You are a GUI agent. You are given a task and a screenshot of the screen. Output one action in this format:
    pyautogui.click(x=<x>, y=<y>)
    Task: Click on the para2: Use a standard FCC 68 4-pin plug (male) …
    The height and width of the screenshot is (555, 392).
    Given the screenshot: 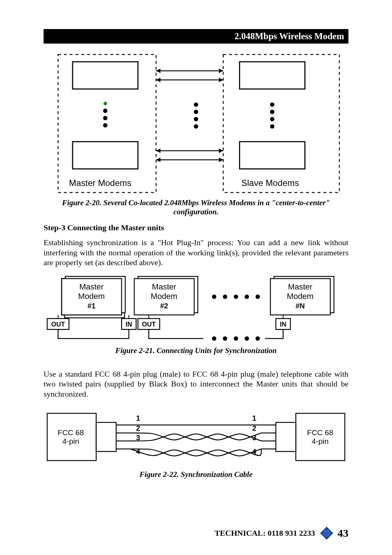 What is the action you would take?
    pyautogui.click(x=196, y=384)
    